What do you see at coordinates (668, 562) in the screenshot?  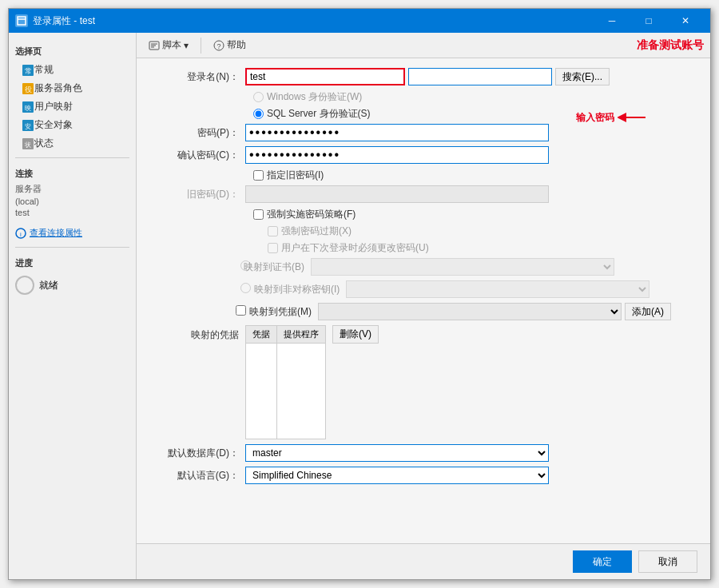 I see `cancel-button: 取消` at bounding box center [668, 562].